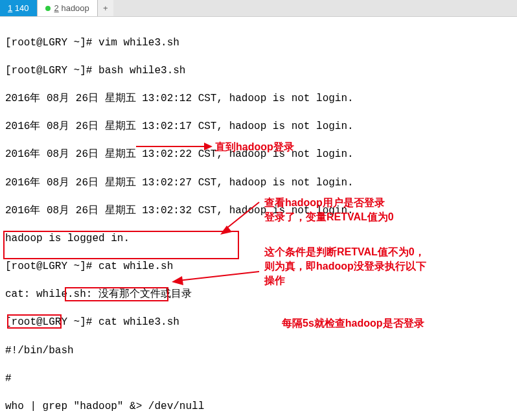 The height and width of the screenshot is (420, 517). Describe the element at coordinates (258, 267) in the screenshot. I see `terminal-line: [root@LGRY ~]# cat while.sh` at that location.